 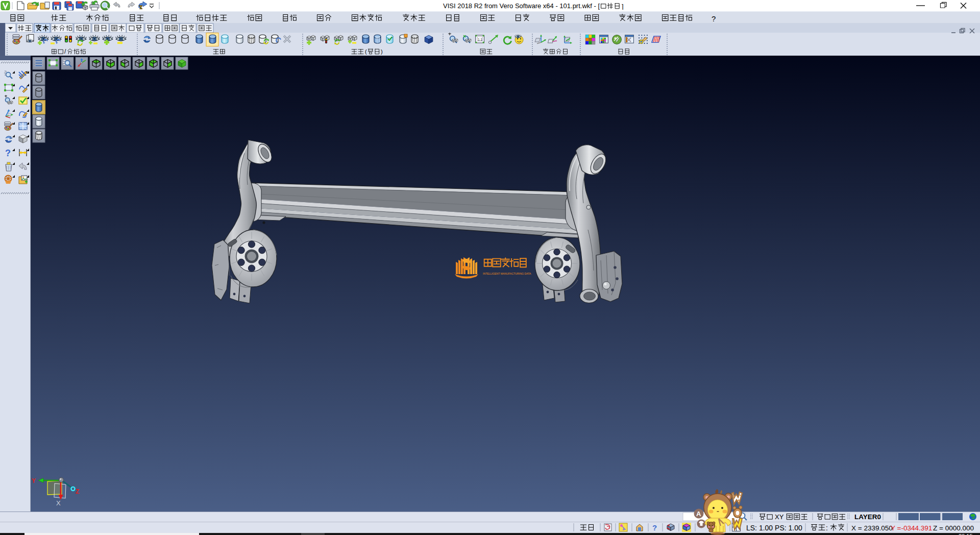 I want to click on svg-text: A, so click(x=699, y=514).